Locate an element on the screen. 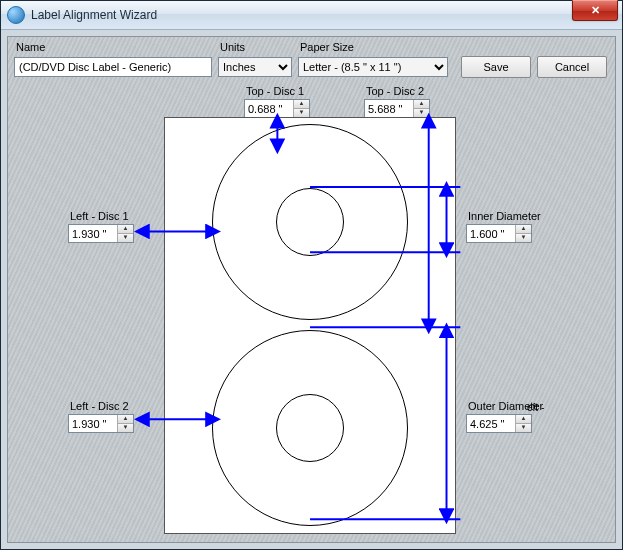 The width and height of the screenshot is (623, 550). outer-diameter-field is located at coordinates (491, 424).